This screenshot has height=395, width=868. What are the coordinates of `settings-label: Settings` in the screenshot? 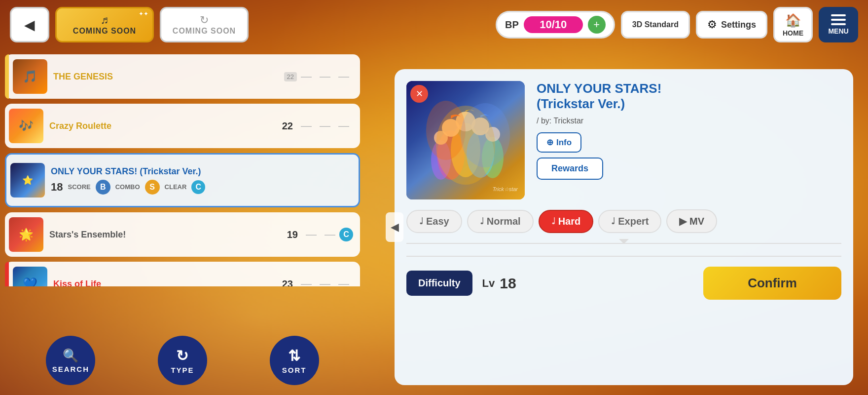 It's located at (739, 25).